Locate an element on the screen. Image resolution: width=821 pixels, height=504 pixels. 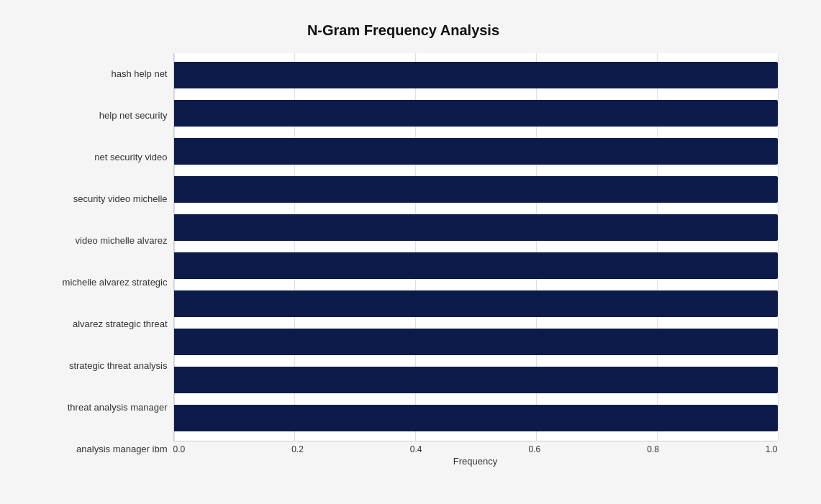
x-tick: 1.0 is located at coordinates (771, 449).